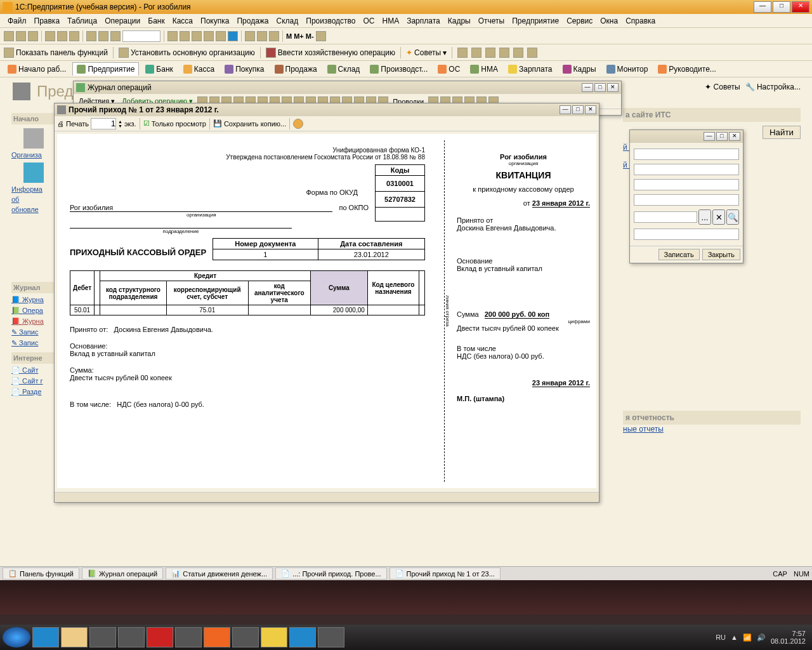  What do you see at coordinates (199, 69) in the screenshot?
I see `tab-cash: Касса` at bounding box center [199, 69].